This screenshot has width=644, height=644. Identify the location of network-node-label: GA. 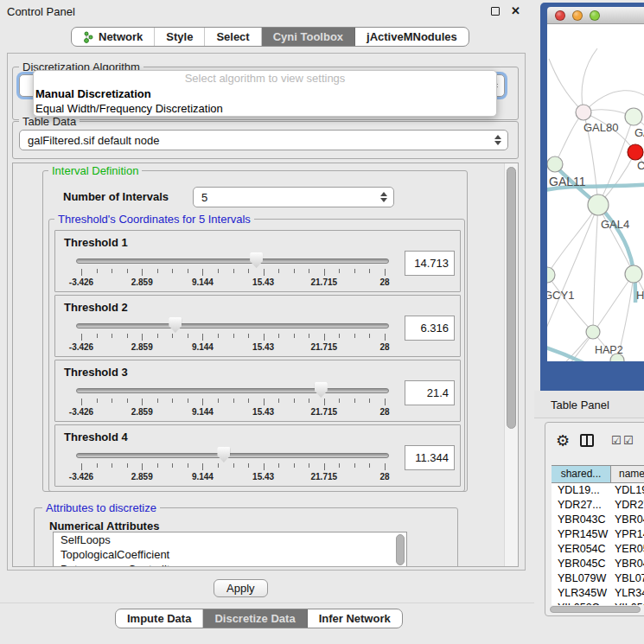
(640, 133).